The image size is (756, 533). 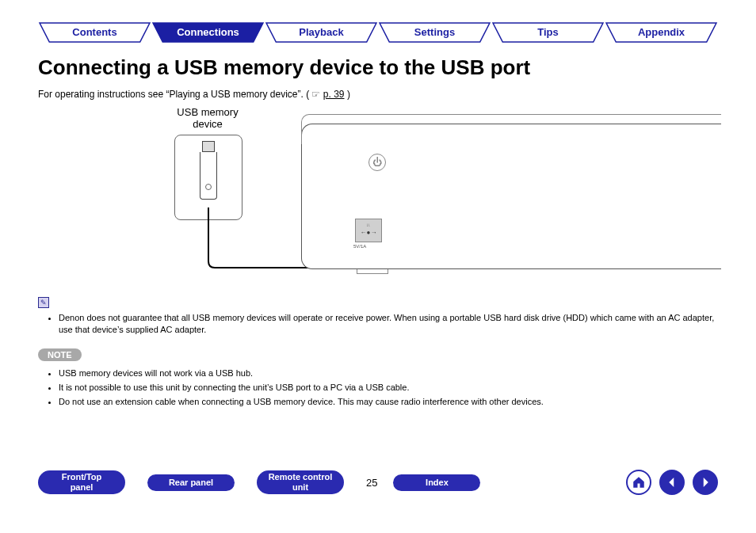 What do you see at coordinates (372, 483) in the screenshot?
I see `page-number: 25` at bounding box center [372, 483].